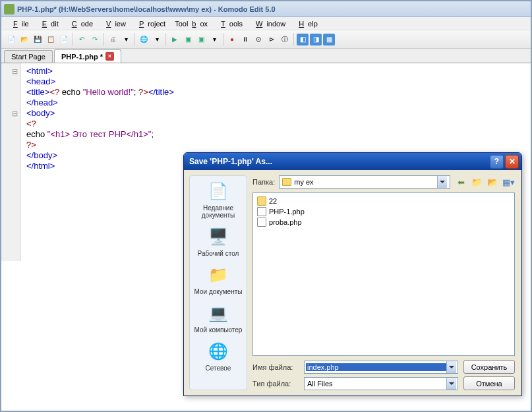  Describe the element at coordinates (28, 57) in the screenshot. I see `tab-startpage: Start Page` at that location.